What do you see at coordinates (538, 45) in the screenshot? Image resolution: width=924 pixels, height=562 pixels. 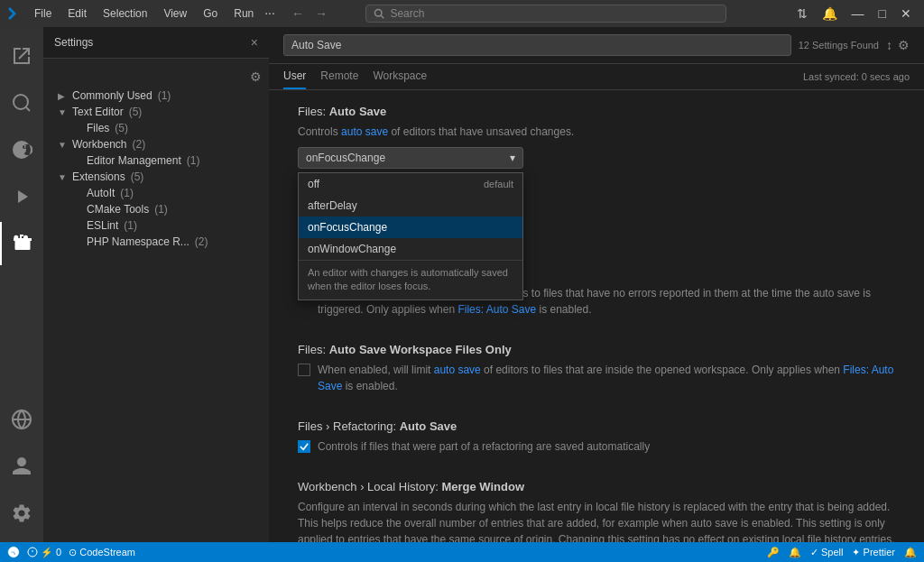 I see `settings-search-input` at bounding box center [538, 45].